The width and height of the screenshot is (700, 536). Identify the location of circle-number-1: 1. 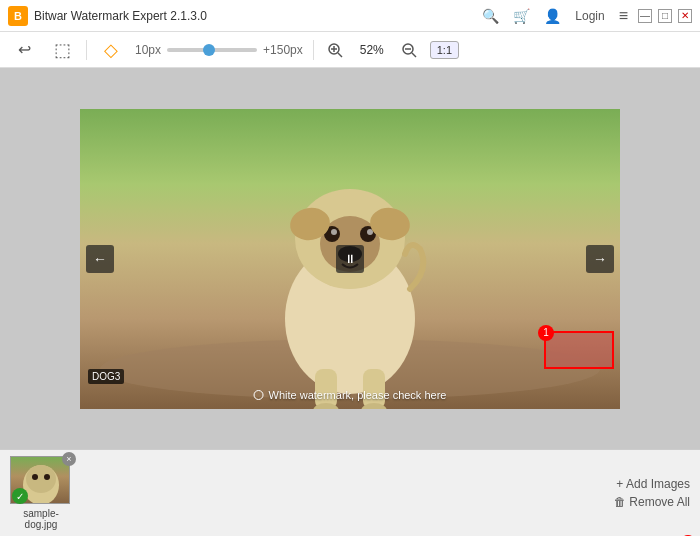
(546, 333).